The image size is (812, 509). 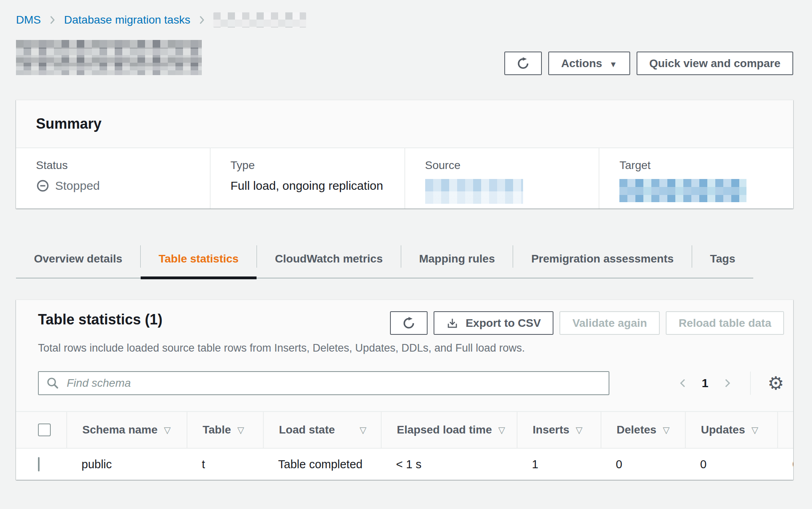 I want to click on column-header-load-state: Load state ▽, so click(x=322, y=430).